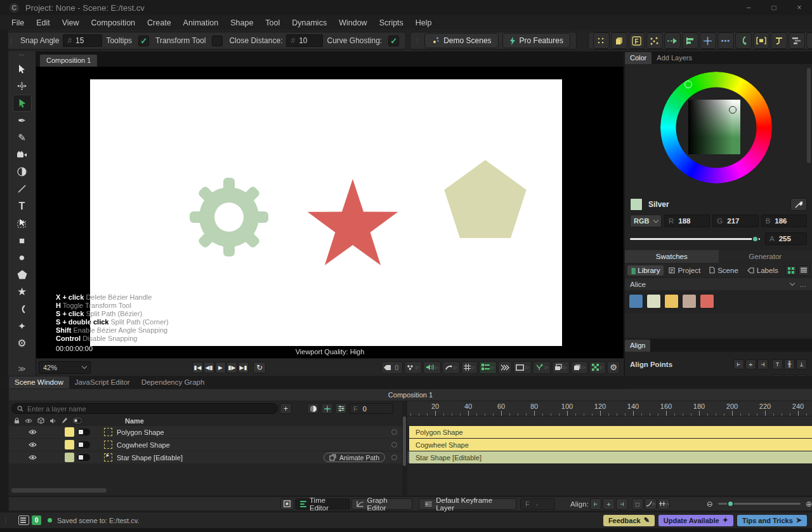 Image resolution: width=812 pixels, height=532 pixels. Describe the element at coordinates (610, 457) in the screenshot. I see `track-bar-star: Star Shape [Editable]` at that location.